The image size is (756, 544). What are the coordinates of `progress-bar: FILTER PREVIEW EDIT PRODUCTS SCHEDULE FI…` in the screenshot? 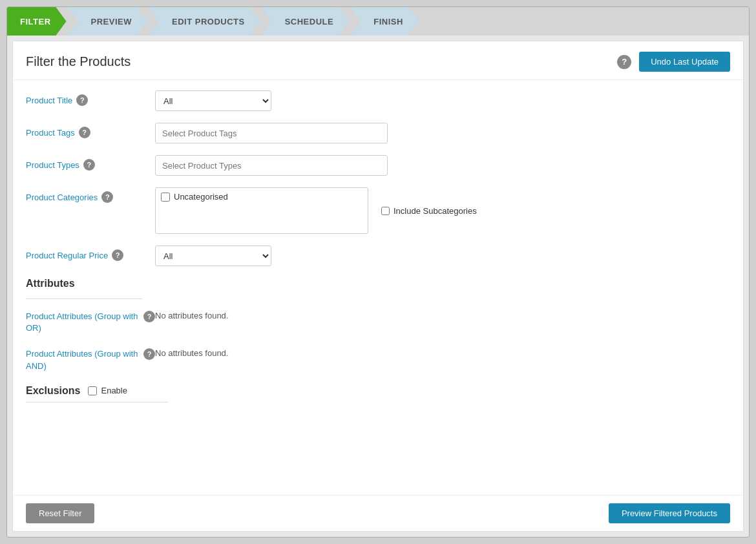 It's located at (378, 21).